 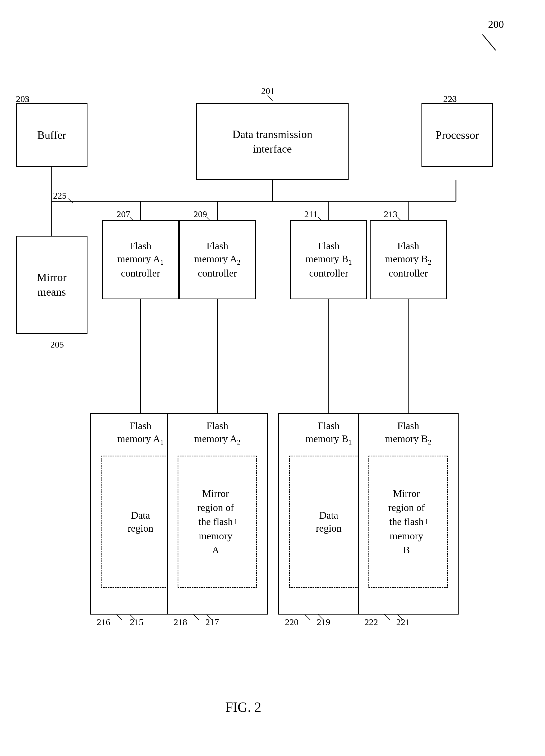 I want to click on fm-b2-label: Flashmemory B2, so click(x=408, y=433).